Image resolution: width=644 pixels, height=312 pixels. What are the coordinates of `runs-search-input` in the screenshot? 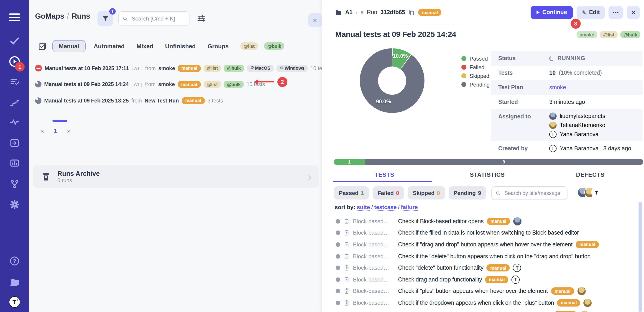 It's located at (158, 18).